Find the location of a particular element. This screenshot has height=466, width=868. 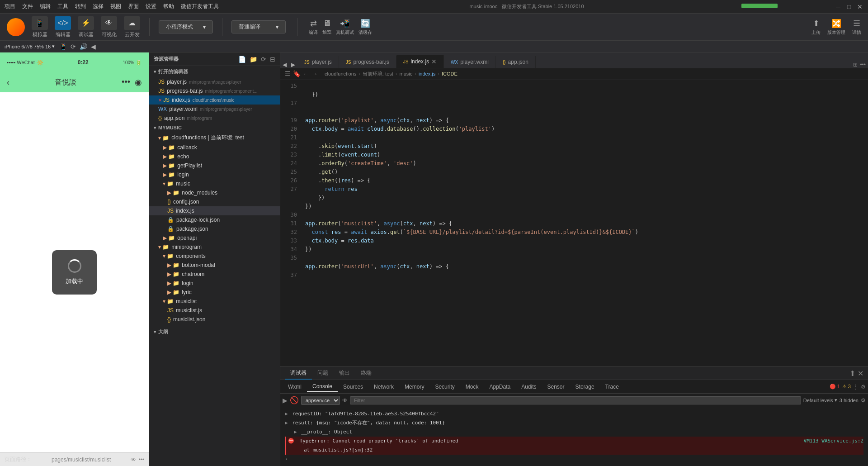

collapse-icon: ⊟ is located at coordinates (273, 59).